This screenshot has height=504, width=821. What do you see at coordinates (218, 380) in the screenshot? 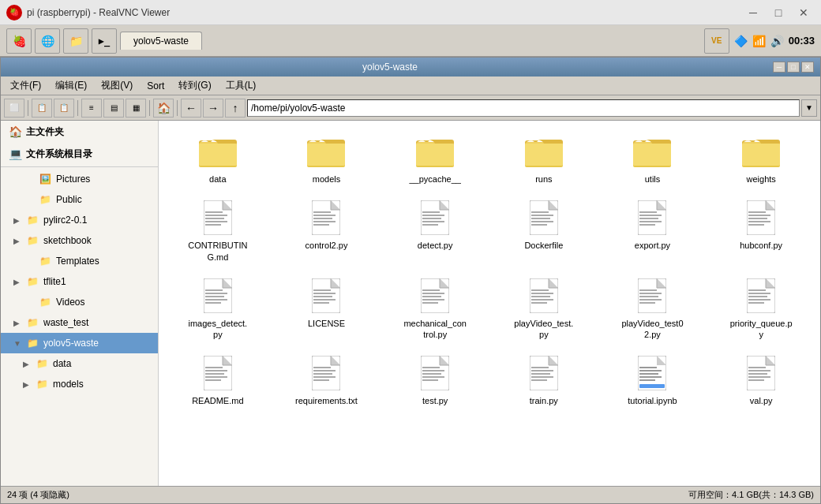
I see `file-item: README.md` at bounding box center [218, 380].